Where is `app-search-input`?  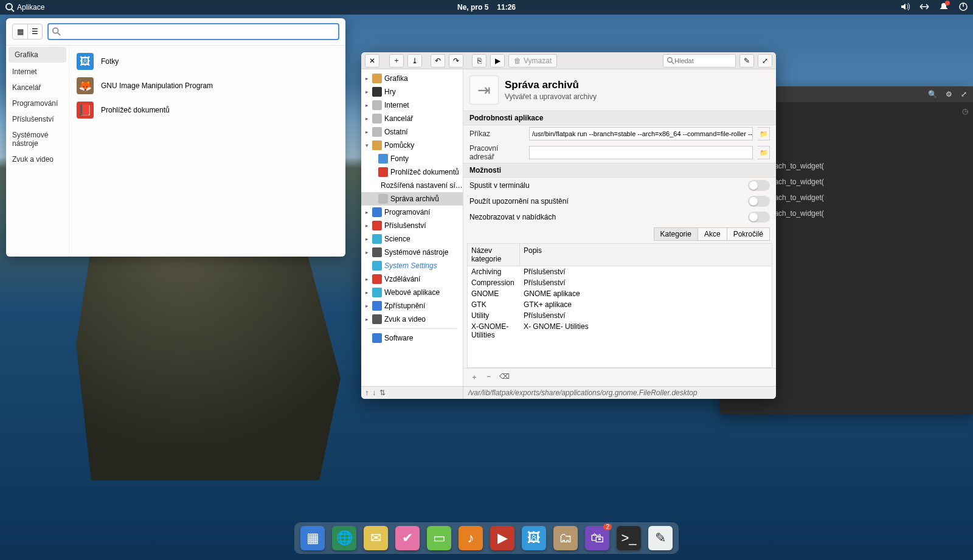
app-search-input is located at coordinates (198, 32).